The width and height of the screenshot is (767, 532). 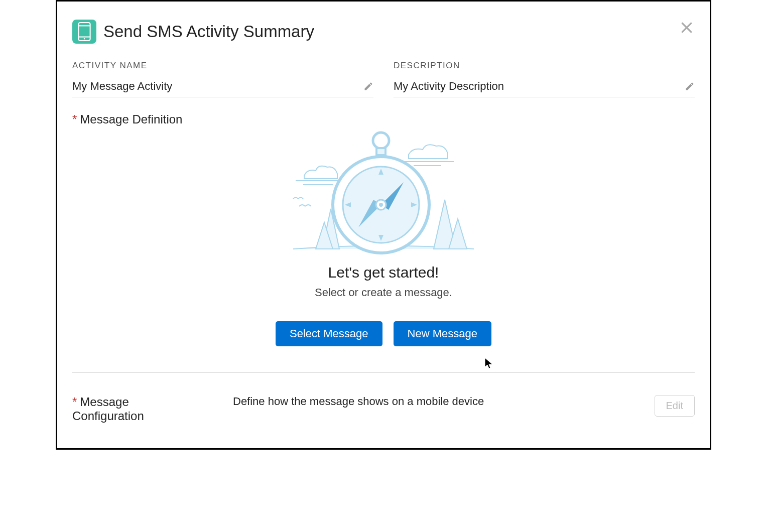 I want to click on modal-title: Send SMS Activity Summary, so click(x=209, y=32).